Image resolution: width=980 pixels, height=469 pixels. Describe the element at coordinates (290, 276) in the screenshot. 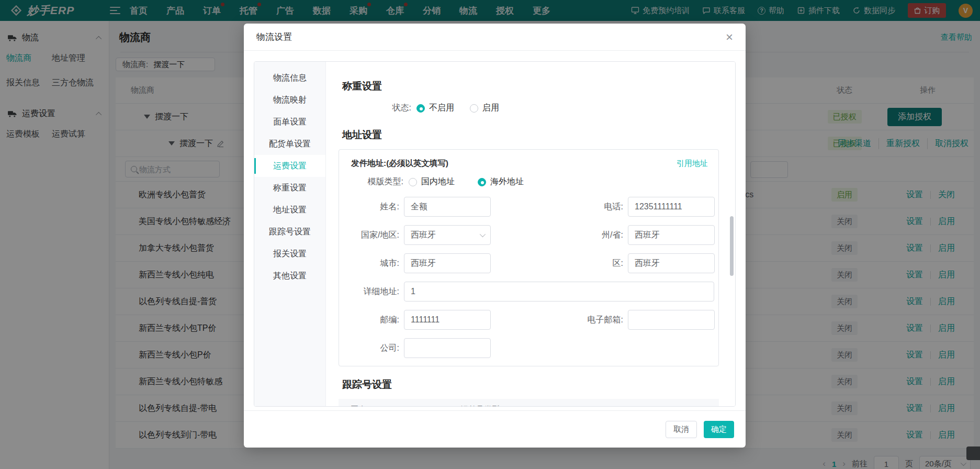

I see `modal-nav-other-settings: 其他设置` at that location.